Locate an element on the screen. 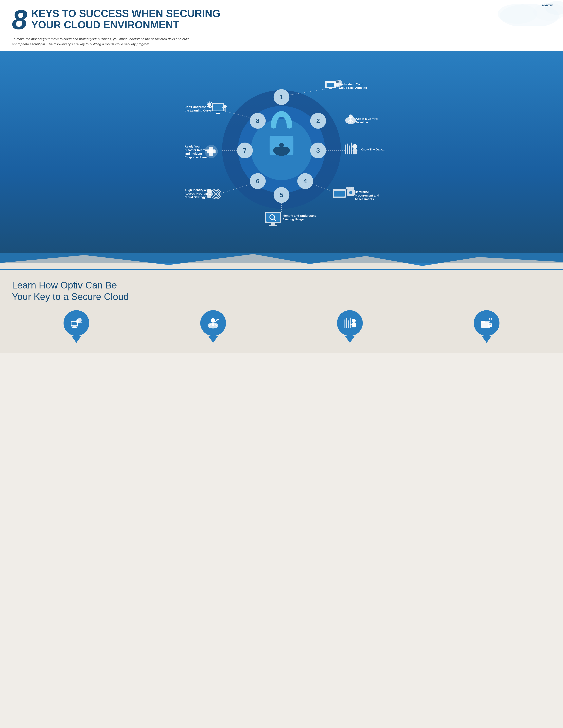 Image resolution: width=563 pixels, height=728 pixels. svg-text: Adopt a Control is located at coordinates (367, 119).